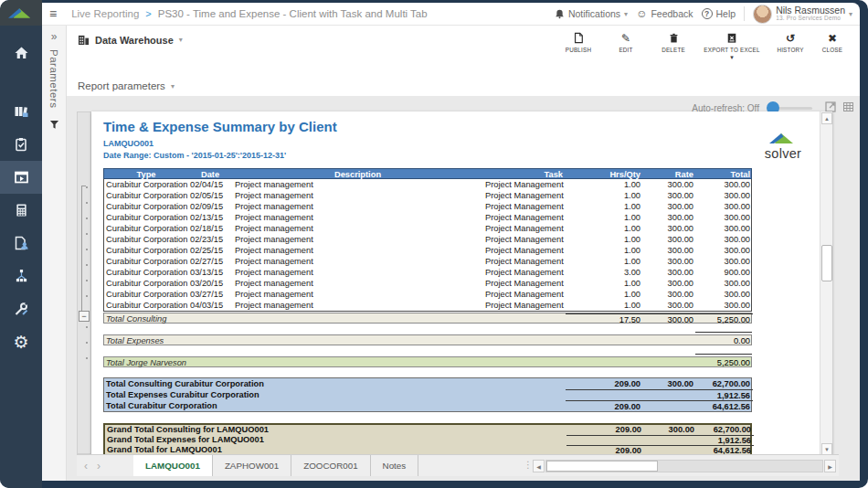 The width and height of the screenshot is (868, 488). What do you see at coordinates (605, 272) in the screenshot?
I see `cell-hrs: 3.00` at bounding box center [605, 272].